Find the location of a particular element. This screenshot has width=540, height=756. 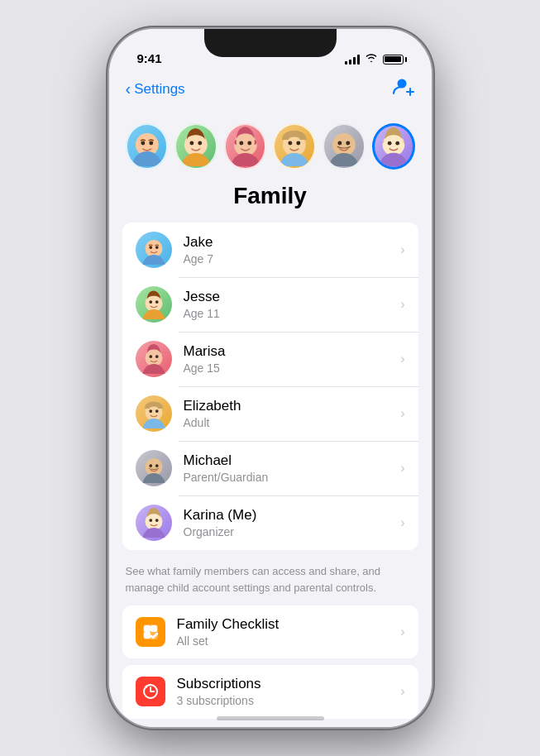

elizabeth-name: Elizabeth is located at coordinates (293, 406).